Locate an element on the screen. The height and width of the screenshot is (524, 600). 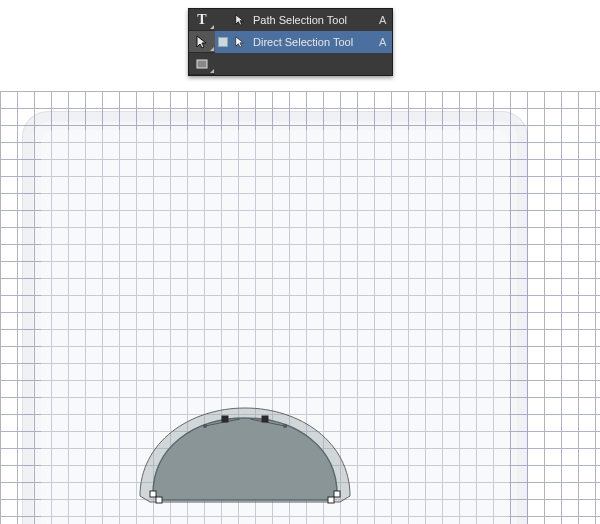
type-tool-slot: T is located at coordinates (202, 20).